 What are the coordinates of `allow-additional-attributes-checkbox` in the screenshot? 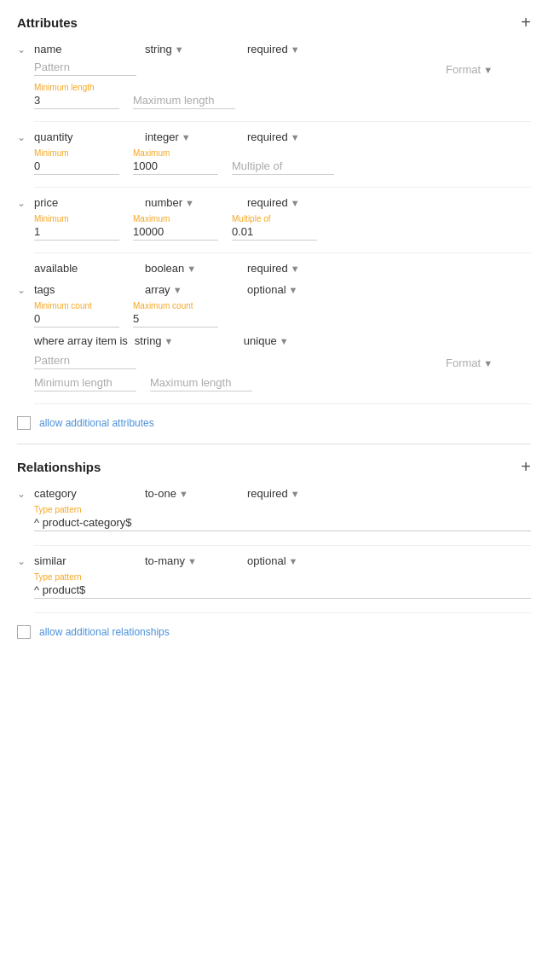 It's located at (24, 423).